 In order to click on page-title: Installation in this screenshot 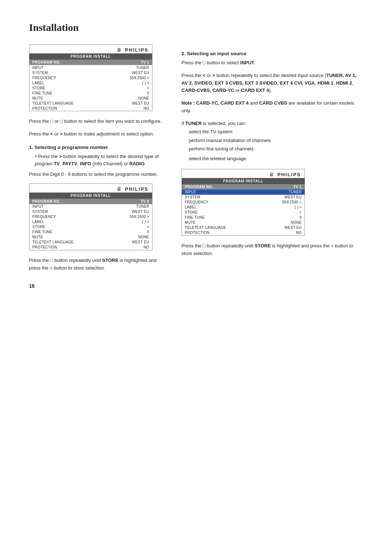, I will do `click(196, 28)`.